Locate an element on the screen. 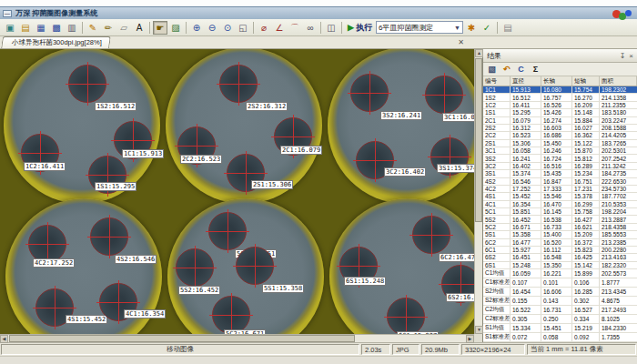 The height and width of the screenshot is (364, 637). table-row: C2标准差0.3050.2500.3348.1025 is located at coordinates (561, 319).